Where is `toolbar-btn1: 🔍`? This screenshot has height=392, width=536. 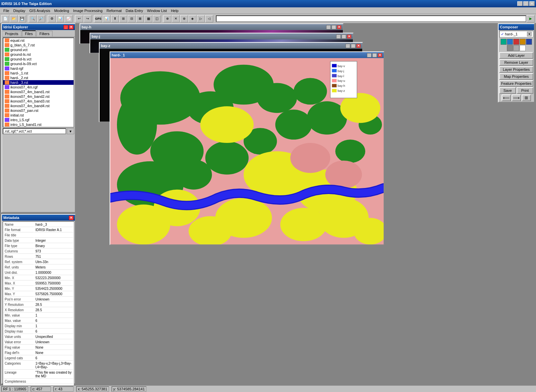 toolbar-btn1: 🔍 is located at coordinates (33, 19).